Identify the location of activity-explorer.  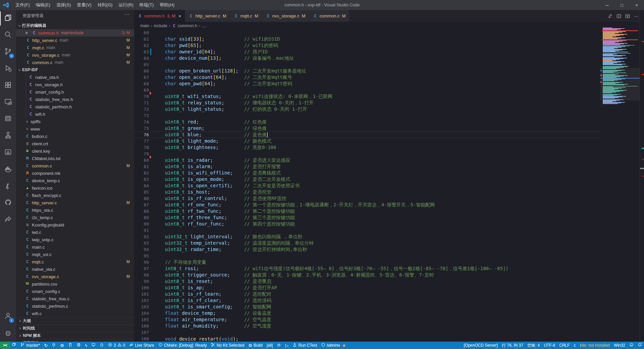
(8, 18).